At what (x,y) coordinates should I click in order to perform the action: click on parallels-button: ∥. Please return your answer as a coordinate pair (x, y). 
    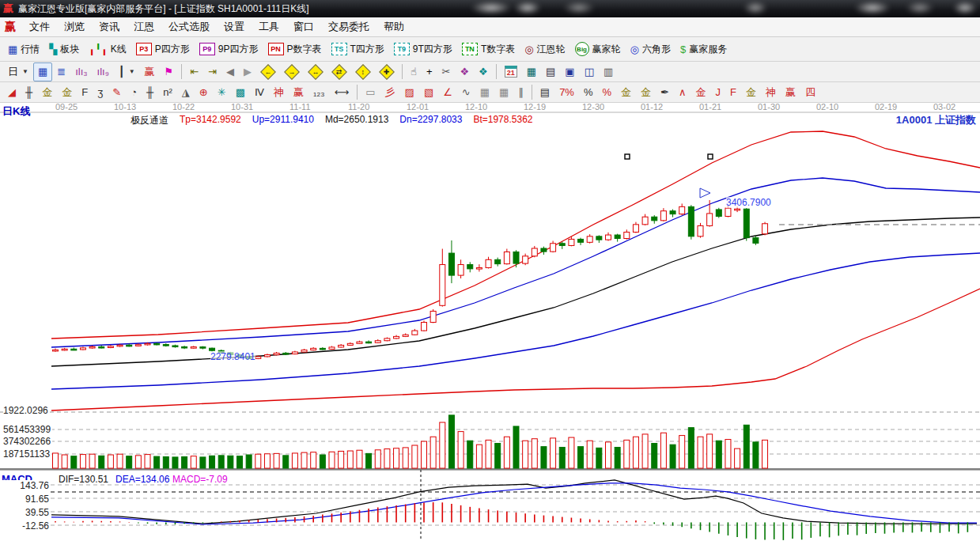
    Looking at the image, I should click on (520, 93).